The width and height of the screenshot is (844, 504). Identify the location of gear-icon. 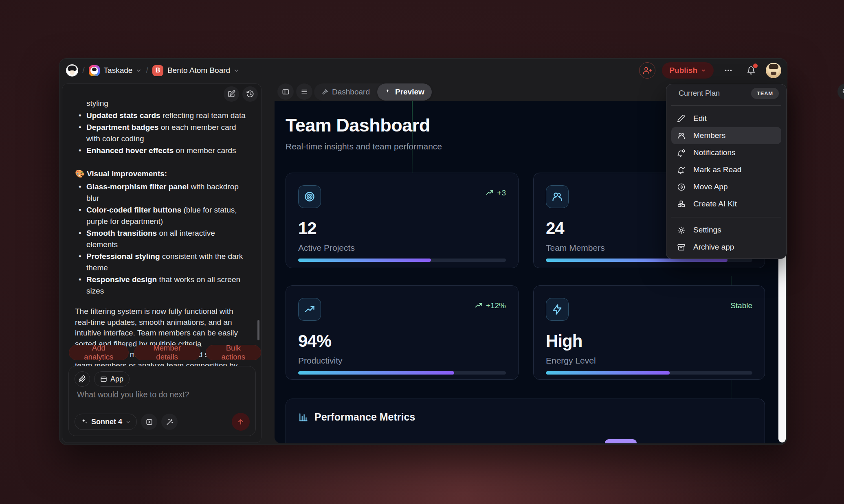
(681, 230).